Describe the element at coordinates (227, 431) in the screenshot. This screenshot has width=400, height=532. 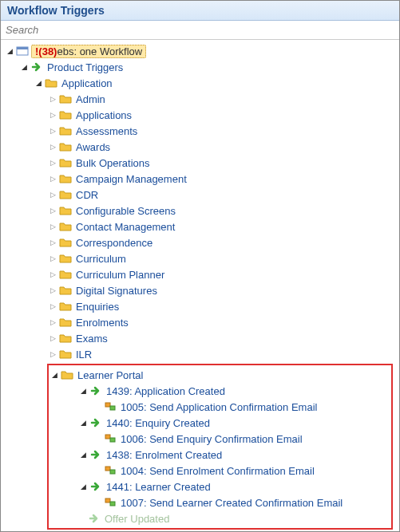
I see `trigger-node: 1440: Enquiry Created1006: Send Enquiry …` at that location.